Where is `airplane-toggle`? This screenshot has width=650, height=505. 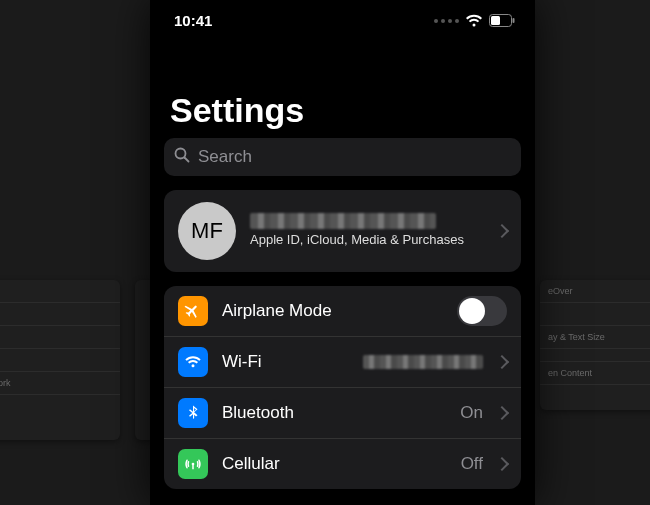
airplane-toggle is located at coordinates (482, 311).